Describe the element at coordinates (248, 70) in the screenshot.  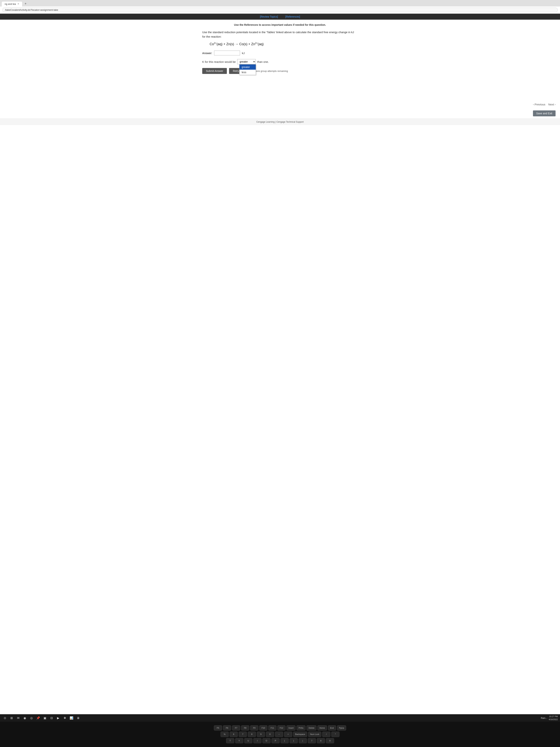
I see `k-dropdown-popup: greater less` at that location.